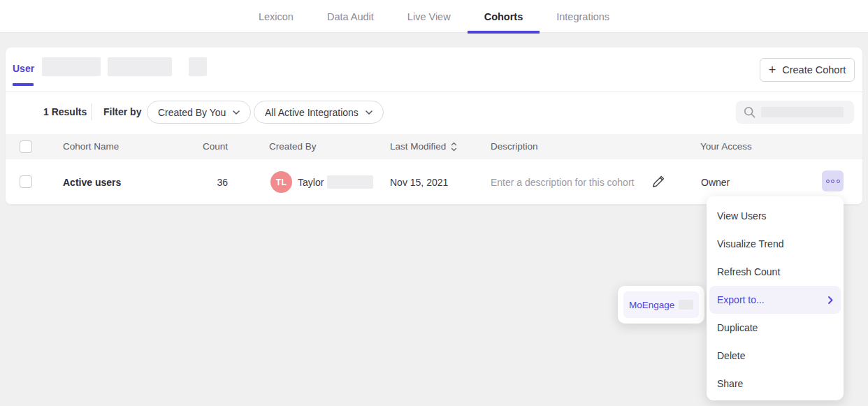 This screenshot has height=406, width=868. Describe the element at coordinates (514, 147) in the screenshot. I see `column-header-description: Description` at that location.